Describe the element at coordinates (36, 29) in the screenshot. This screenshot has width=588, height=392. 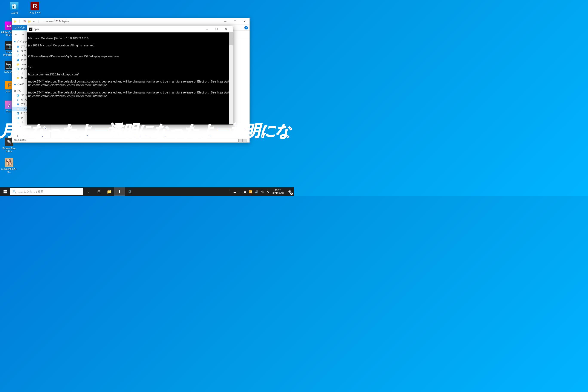
I see `terminal-title: npm` at that location.